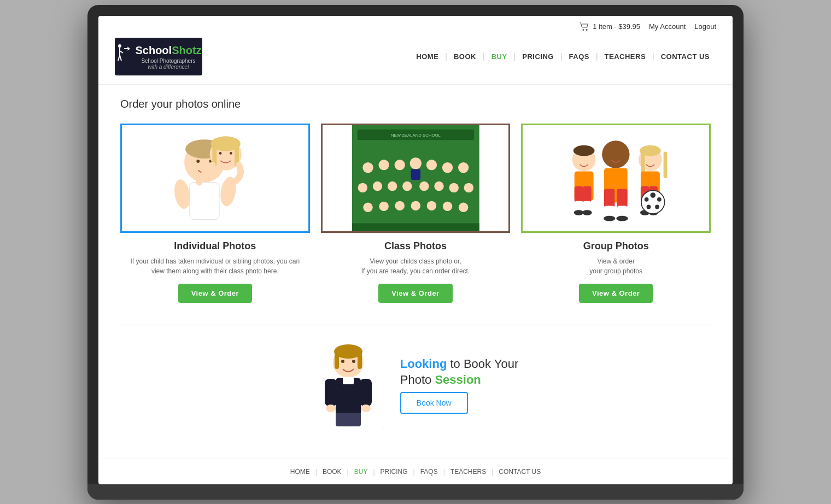  I want to click on nav-contact: CONTACT US, so click(686, 57).